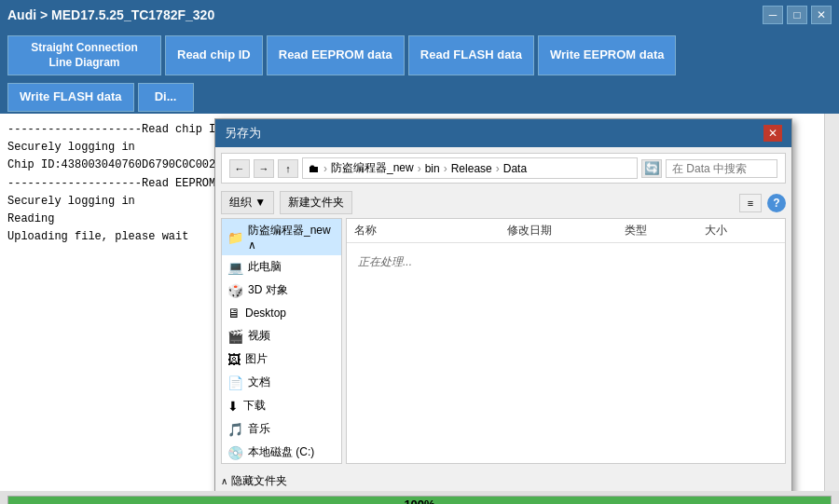 Image resolution: width=839 pixels, height=504 pixels. I want to click on up-button: ↑, so click(288, 169).